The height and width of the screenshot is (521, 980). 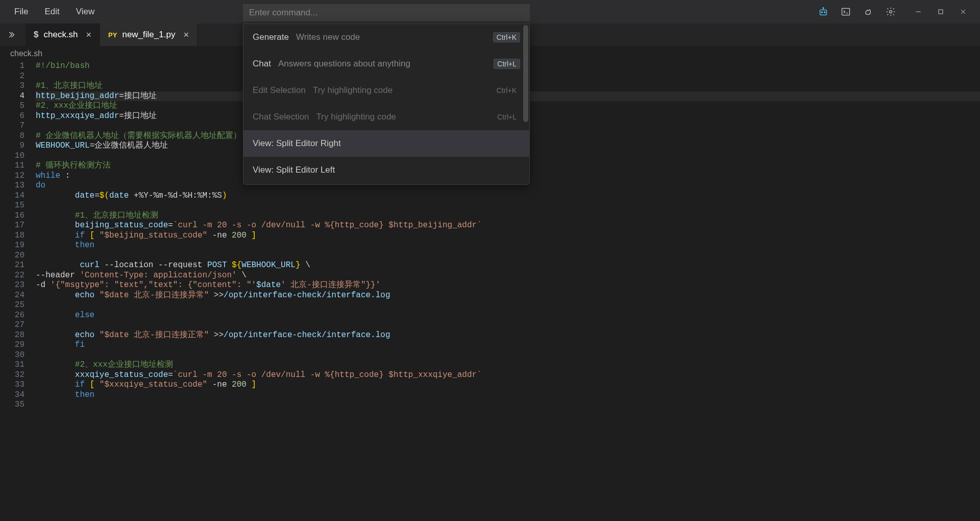 What do you see at coordinates (12, 97) in the screenshot?
I see `line-number: 4` at bounding box center [12, 97].